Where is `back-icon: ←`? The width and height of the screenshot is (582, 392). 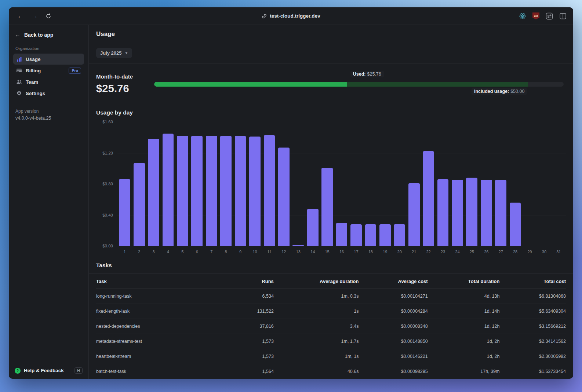
back-icon: ← is located at coordinates (21, 16).